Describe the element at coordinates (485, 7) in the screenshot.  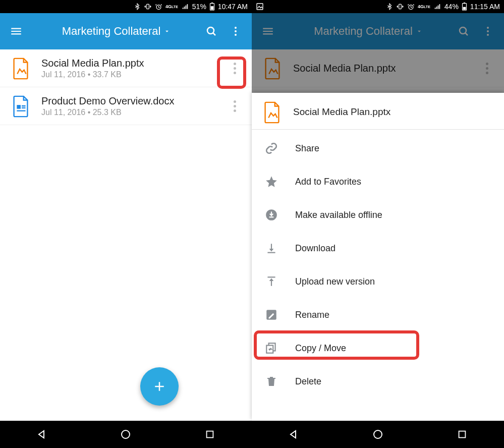
I see `clock-text: 11:15 AM` at that location.